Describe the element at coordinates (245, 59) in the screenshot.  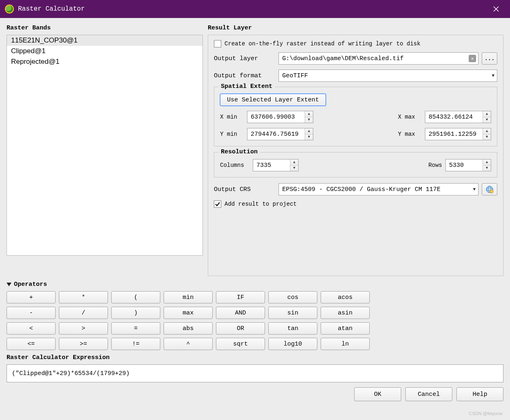
I see `output-layer-label: Output layer` at that location.